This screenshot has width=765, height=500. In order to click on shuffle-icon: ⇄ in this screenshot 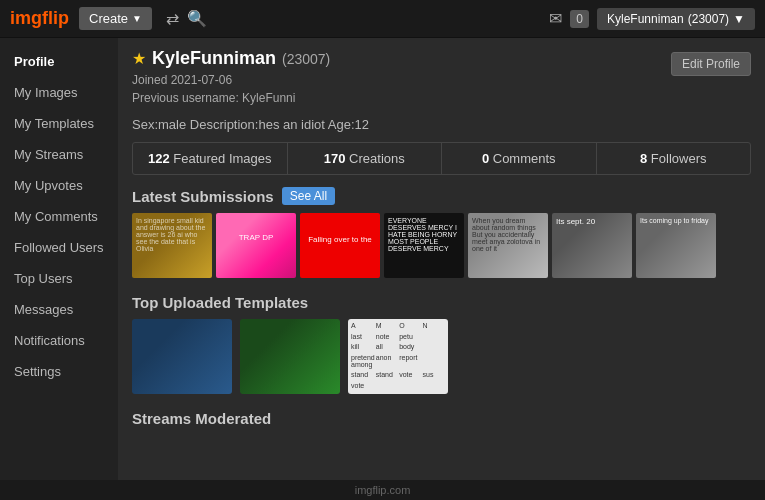, I will do `click(172, 18)`.